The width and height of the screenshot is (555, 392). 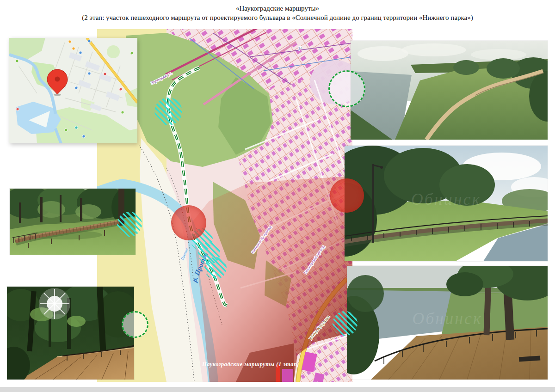 I want to click on photo-forest-boardwalk-render, so click(x=70, y=333).